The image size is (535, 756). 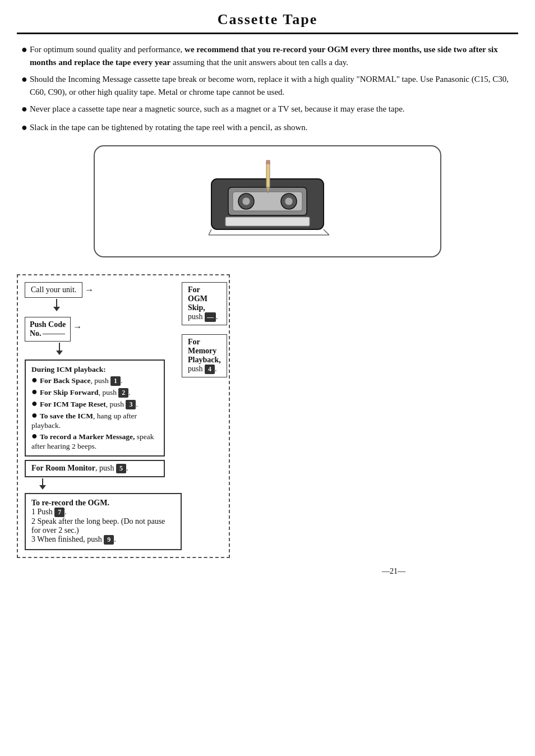 What do you see at coordinates (123, 416) in the screenshot?
I see `dashed-outer-box: Call your unit. → Push Code No. →` at bounding box center [123, 416].